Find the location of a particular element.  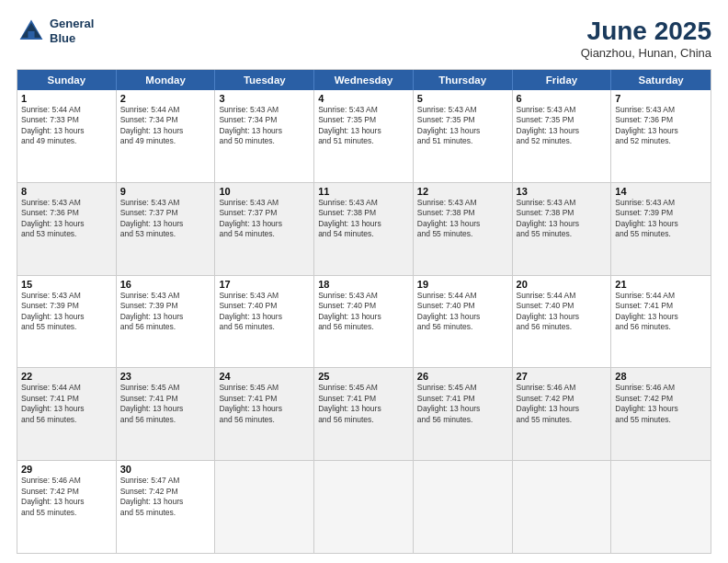

calendar-day-27: 27Sunrise: 5:46 AM Sunset: 7:42 PM Dayli… is located at coordinates (563, 414).